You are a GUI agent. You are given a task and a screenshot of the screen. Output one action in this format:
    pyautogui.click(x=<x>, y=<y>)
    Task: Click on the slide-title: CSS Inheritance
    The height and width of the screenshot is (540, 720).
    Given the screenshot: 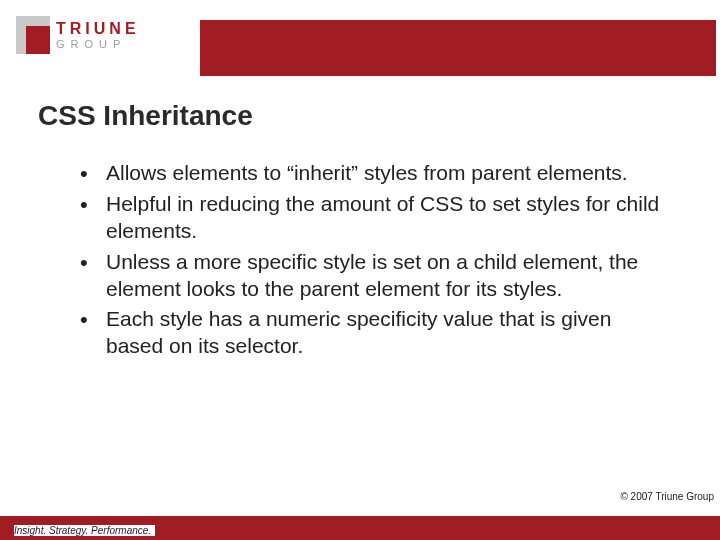 What is the action you would take?
    pyautogui.click(x=146, y=116)
    